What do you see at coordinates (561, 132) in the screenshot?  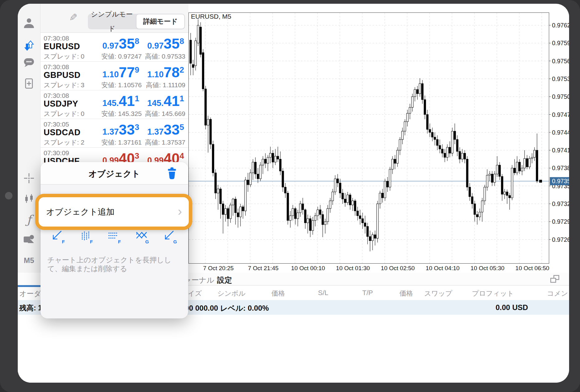 I see `svg-text: 0.97440` at bounding box center [561, 132].